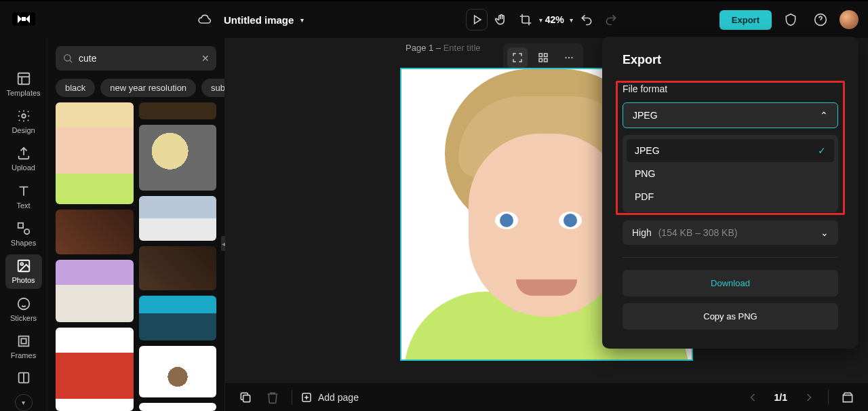 The height and width of the screenshot is (411, 868). I want to click on search-input, so click(137, 58).